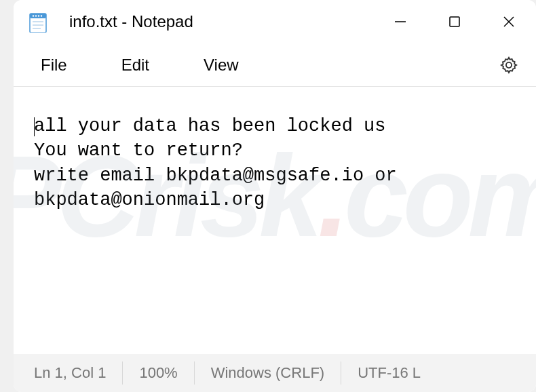 This screenshot has width=536, height=392. Describe the element at coordinates (509, 22) in the screenshot. I see `close-icon` at that location.